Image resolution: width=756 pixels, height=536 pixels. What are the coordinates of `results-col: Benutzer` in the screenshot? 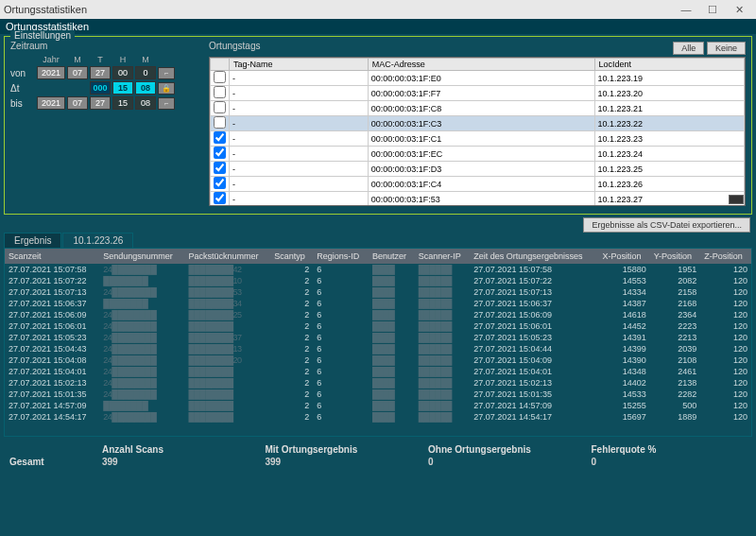 It's located at (391, 256).